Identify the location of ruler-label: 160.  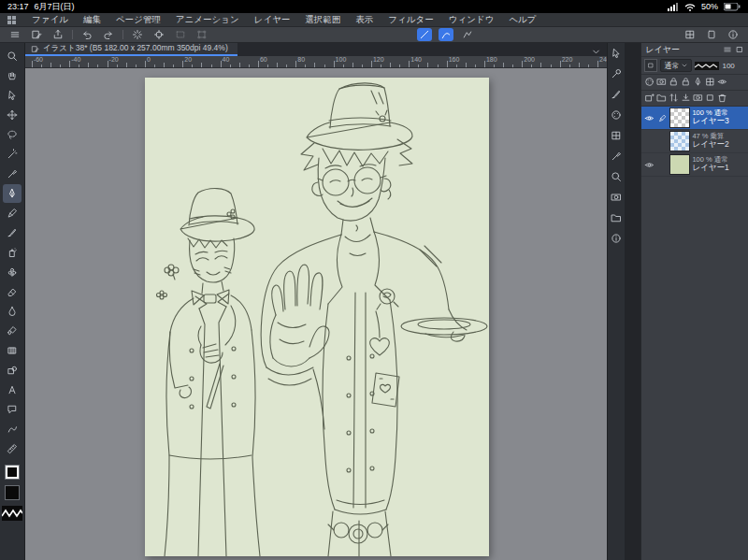
(454, 60).